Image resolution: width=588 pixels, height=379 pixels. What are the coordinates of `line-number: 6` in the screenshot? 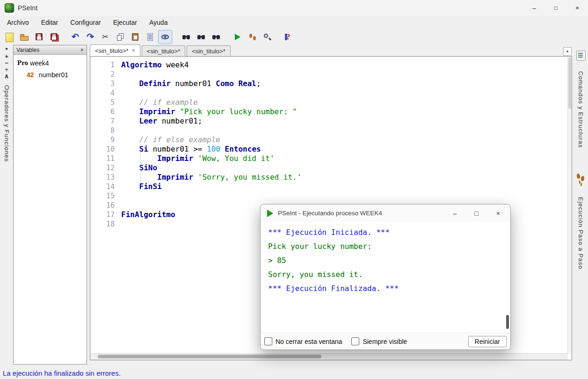 It's located at (106, 112).